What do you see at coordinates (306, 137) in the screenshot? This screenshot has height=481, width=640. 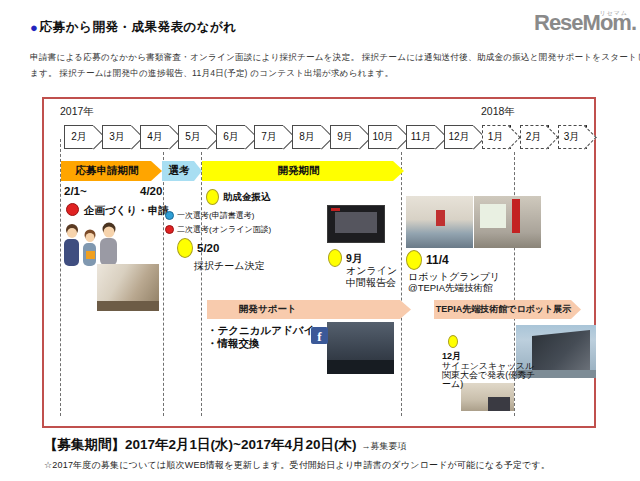 I see `month-chevron: 8月` at bounding box center [306, 137].